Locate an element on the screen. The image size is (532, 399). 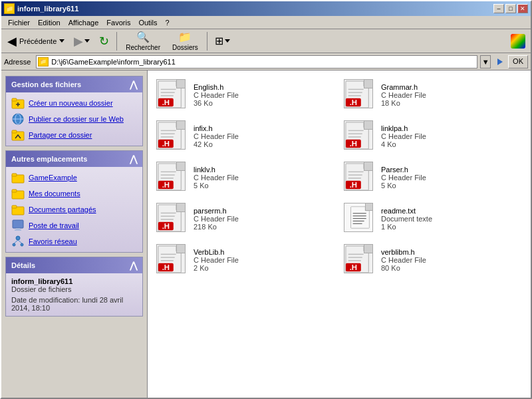
file-info: verblibm.h C Header File 80 Ko is located at coordinates (404, 260).